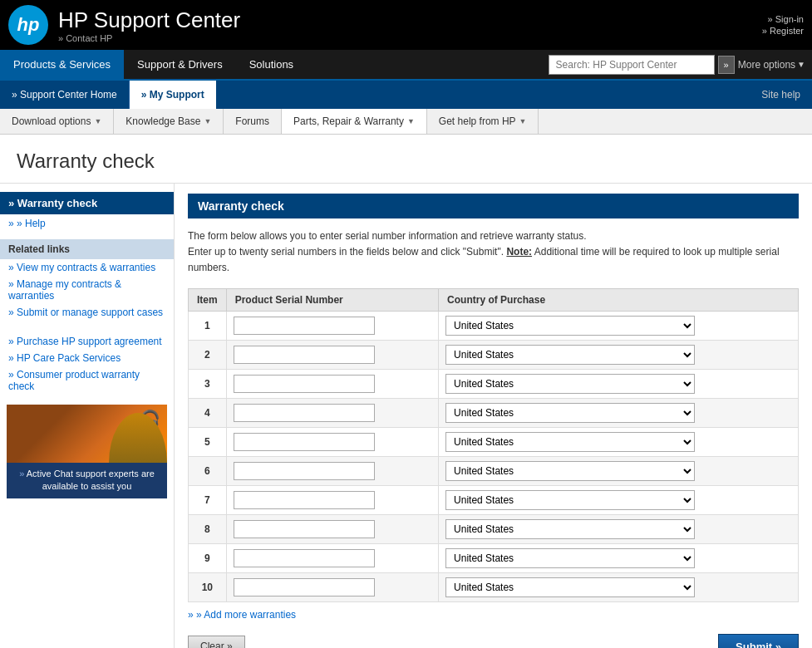 This screenshot has height=648, width=812. I want to click on table-row: 4United StatesCanadaUnited KingdomGerman…, so click(494, 412).